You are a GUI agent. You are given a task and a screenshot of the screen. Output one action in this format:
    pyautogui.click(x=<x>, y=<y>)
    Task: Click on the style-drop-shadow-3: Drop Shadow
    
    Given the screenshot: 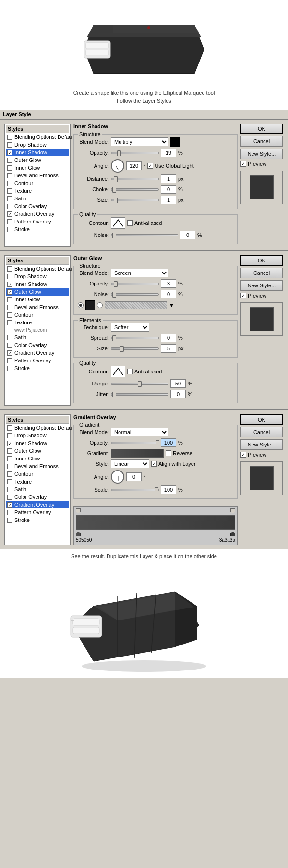 What is the action you would take?
    pyautogui.click(x=37, y=435)
    